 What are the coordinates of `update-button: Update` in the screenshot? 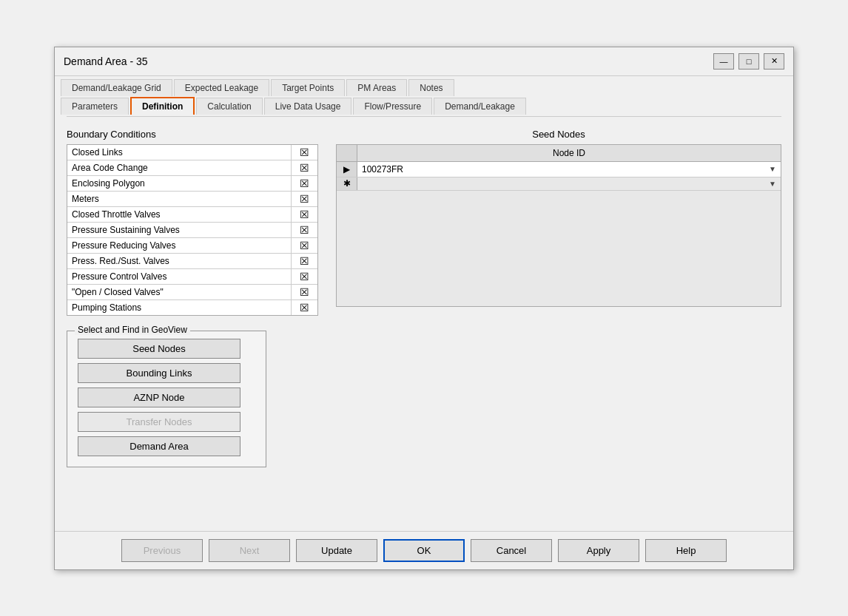 It's located at (337, 550).